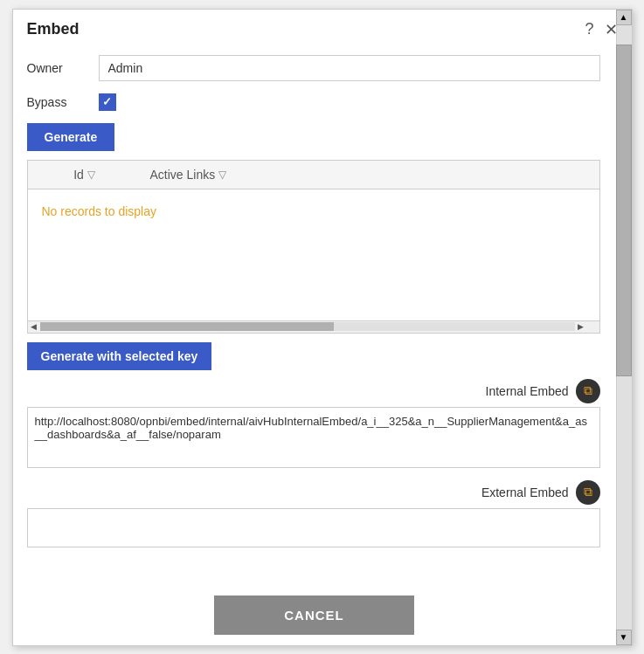 The width and height of the screenshot is (644, 654). I want to click on owner-row: Owner, so click(322, 68).